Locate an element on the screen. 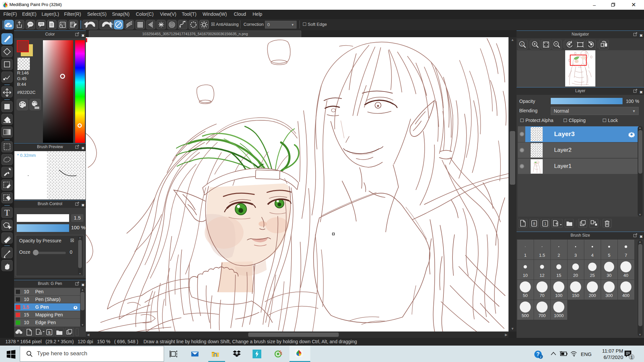 The image size is (644, 362). svg-text: 100 is located at coordinates (559, 296).